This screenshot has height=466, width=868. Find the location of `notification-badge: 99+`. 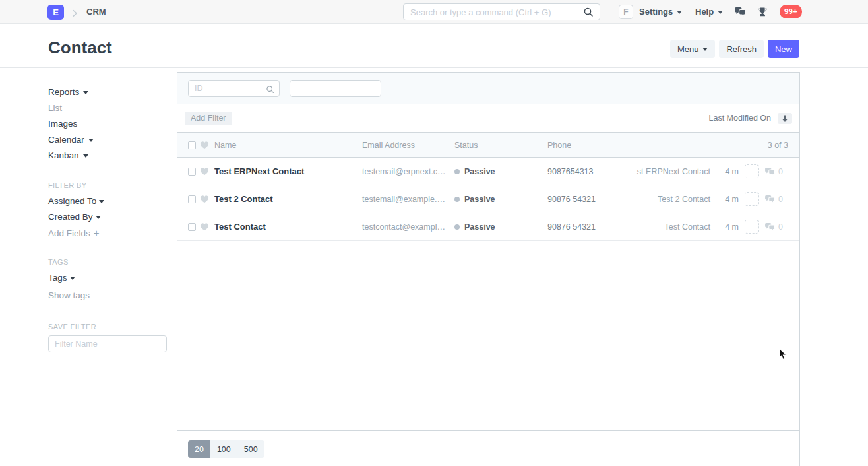

notification-badge: 99+ is located at coordinates (791, 12).